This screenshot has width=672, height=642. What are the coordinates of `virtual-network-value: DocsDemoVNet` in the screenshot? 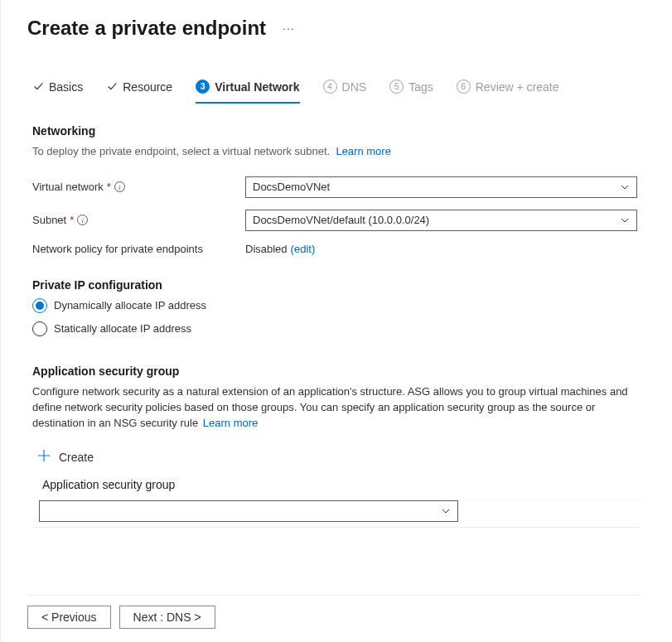 It's located at (292, 187).